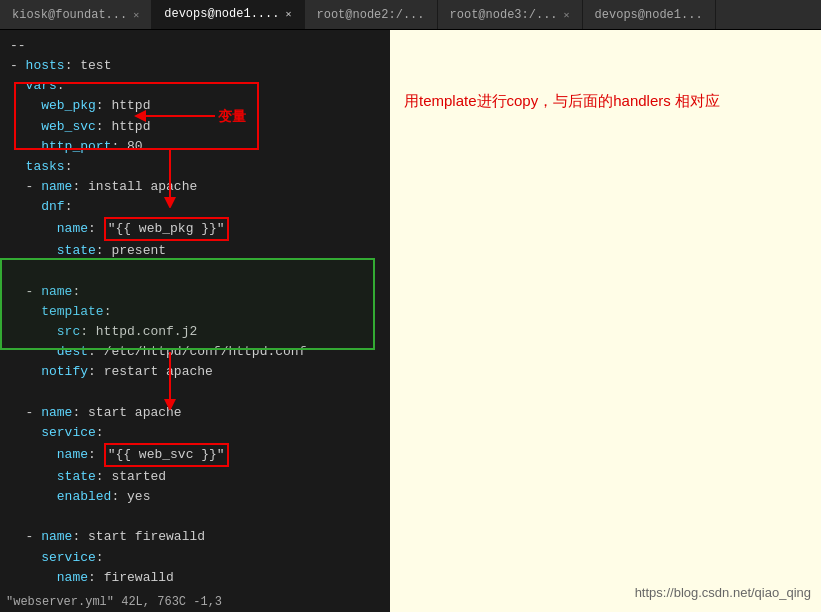 The height and width of the screenshot is (612, 821). Describe the element at coordinates (606, 102) in the screenshot. I see `annotation-main-text: 用template进行copy，与后面的handlers 相对应` at that location.